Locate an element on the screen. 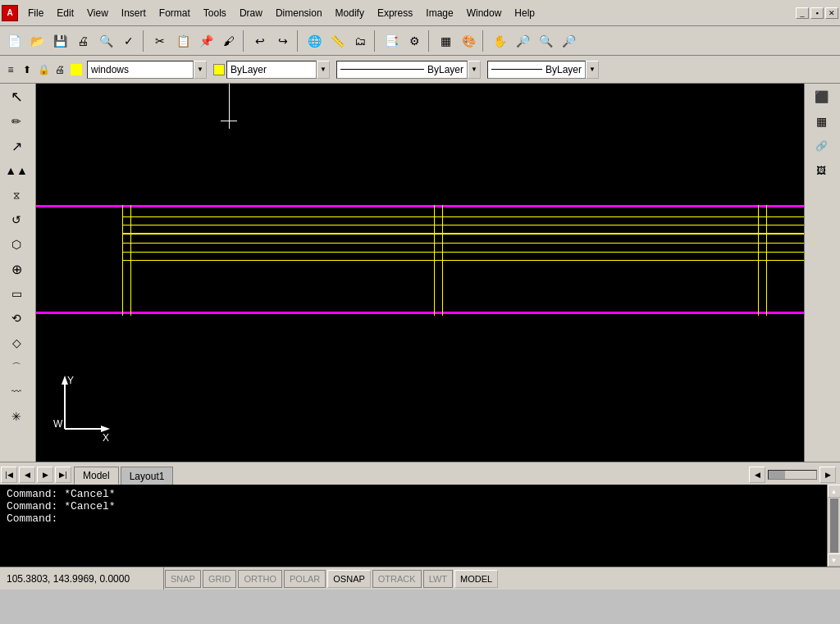  otrack-button: OTRACK is located at coordinates (397, 579).